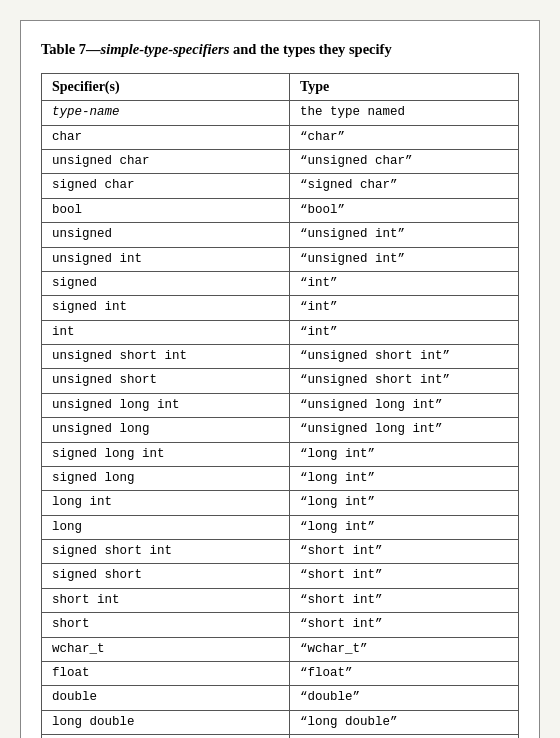  Describe the element at coordinates (280, 454) in the screenshot. I see `table-row: signed long int“long int”` at that location.